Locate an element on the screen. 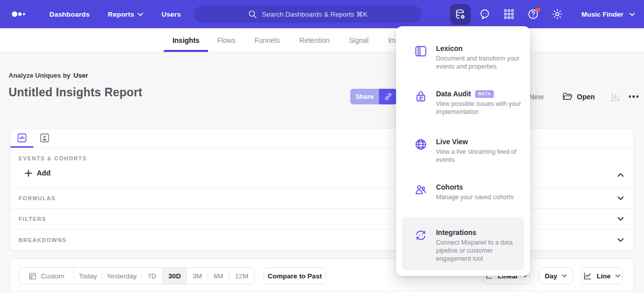 Image resolution: width=644 pixels, height=293 pixels. tab-label: Funnels is located at coordinates (267, 40).